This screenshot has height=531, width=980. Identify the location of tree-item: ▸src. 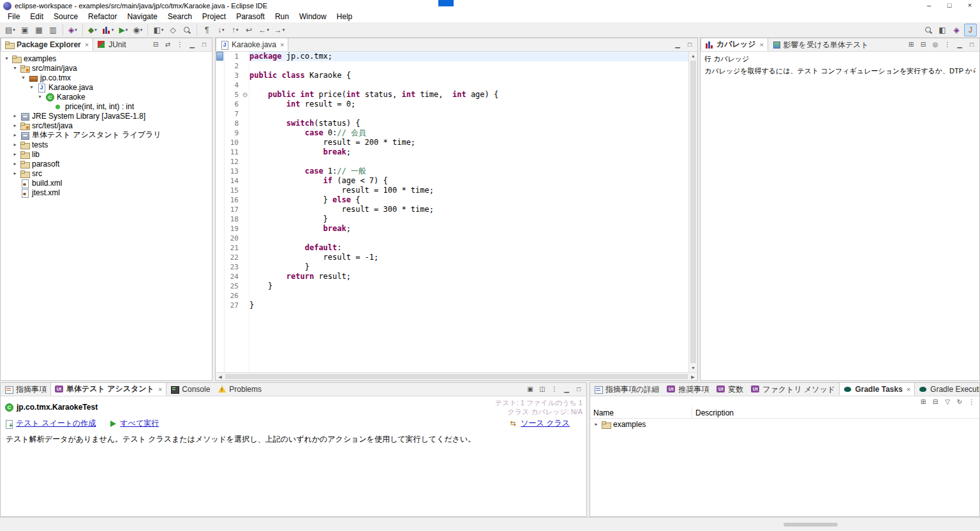
(106, 174).